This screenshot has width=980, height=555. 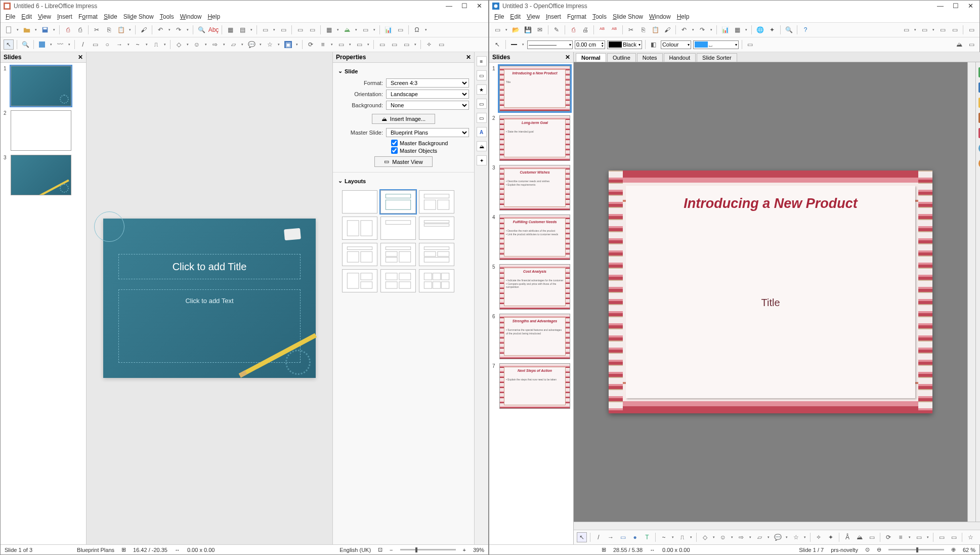 What do you see at coordinates (585, 30) in the screenshot?
I see `print-button: 🖨` at bounding box center [585, 30].